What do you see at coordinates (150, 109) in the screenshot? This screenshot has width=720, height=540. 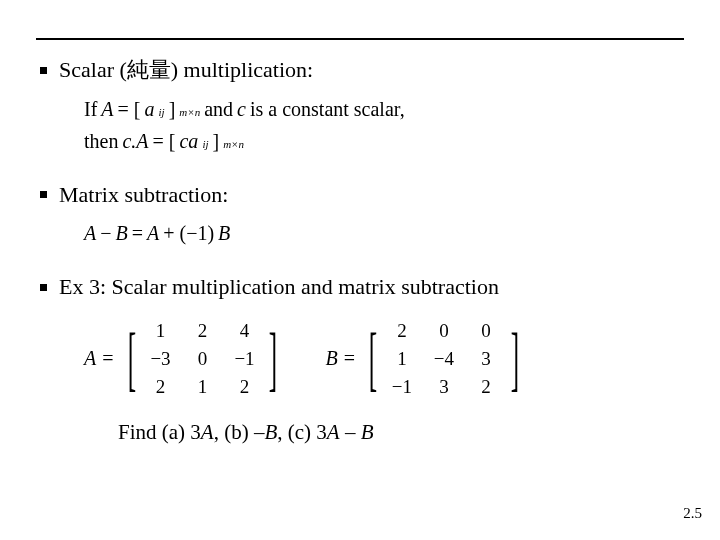 I see `var-a: a` at bounding box center [150, 109].